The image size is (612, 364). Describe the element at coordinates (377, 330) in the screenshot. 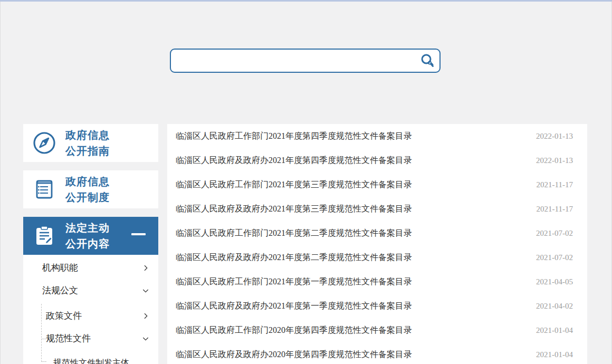

I see `document-row: 临淄区人民政府工作部门2020年度第四季度规范性文件备案目录 2021-01-0…` at that location.